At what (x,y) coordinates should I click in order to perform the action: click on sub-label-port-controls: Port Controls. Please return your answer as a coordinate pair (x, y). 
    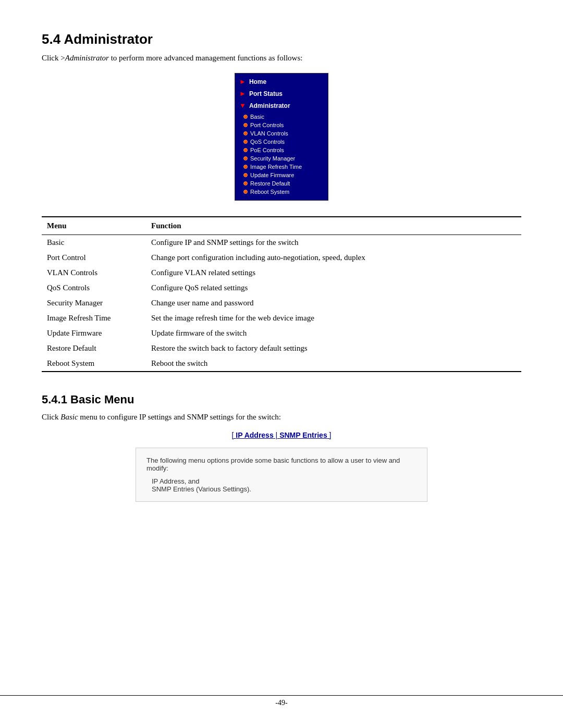
    Looking at the image, I should click on (267, 125).